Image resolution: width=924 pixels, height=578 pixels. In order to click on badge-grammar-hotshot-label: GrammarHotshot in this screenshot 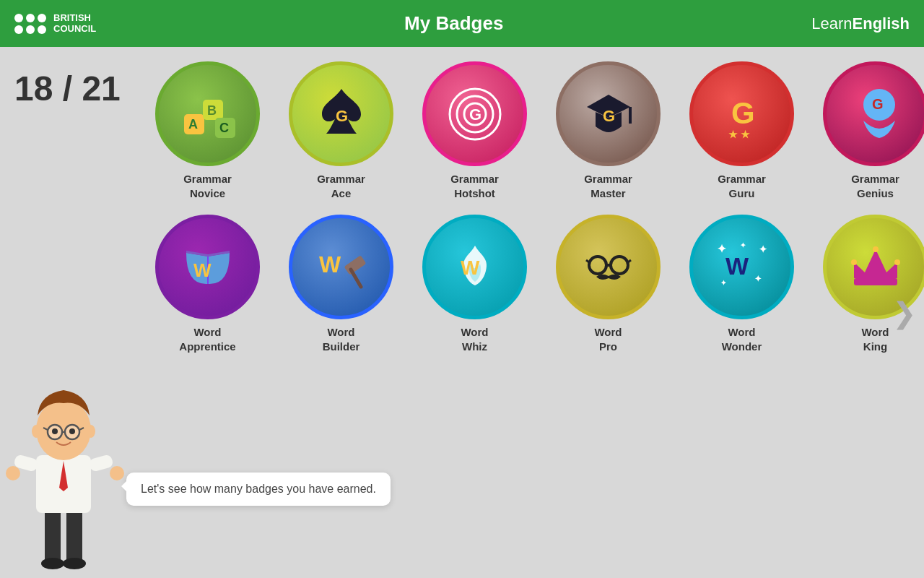, I will do `click(475, 186)`.